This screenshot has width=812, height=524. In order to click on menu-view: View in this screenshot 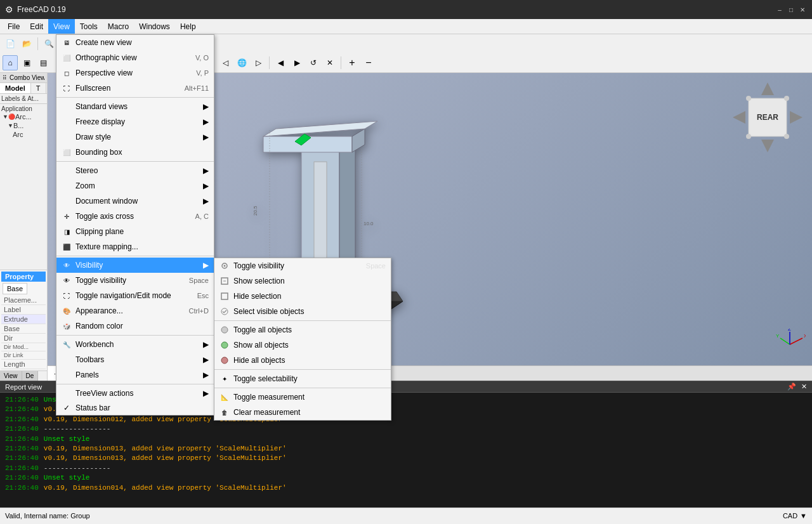, I will do `click(62, 27)`.